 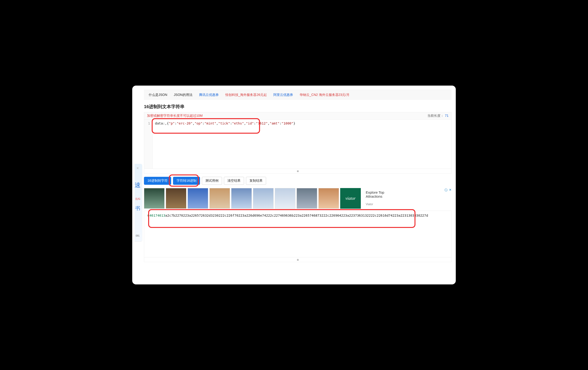 What do you see at coordinates (407, 204) in the screenshot?
I see `ad-advertiser: Viator` at bounding box center [407, 204].